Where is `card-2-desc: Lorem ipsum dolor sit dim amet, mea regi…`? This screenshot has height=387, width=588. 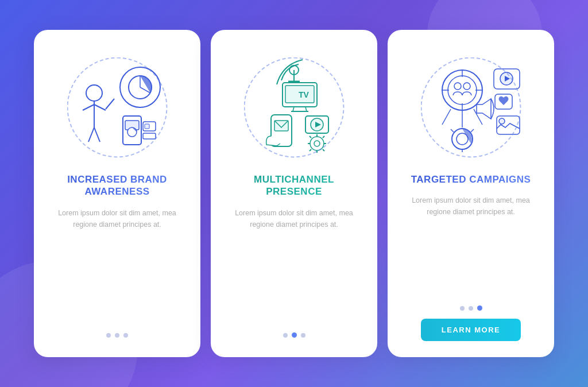 card-2-desc: Lorem ipsum dolor sit dim amet, mea regi… is located at coordinates (294, 219).